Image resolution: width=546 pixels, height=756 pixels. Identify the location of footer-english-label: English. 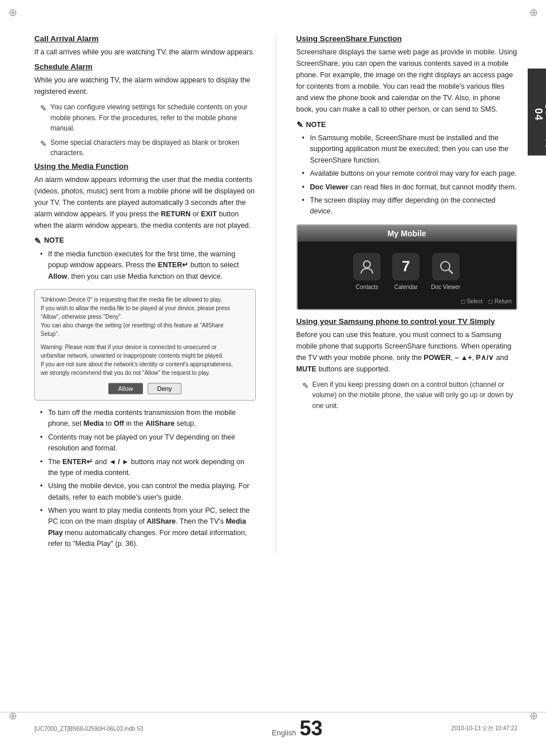
(284, 733).